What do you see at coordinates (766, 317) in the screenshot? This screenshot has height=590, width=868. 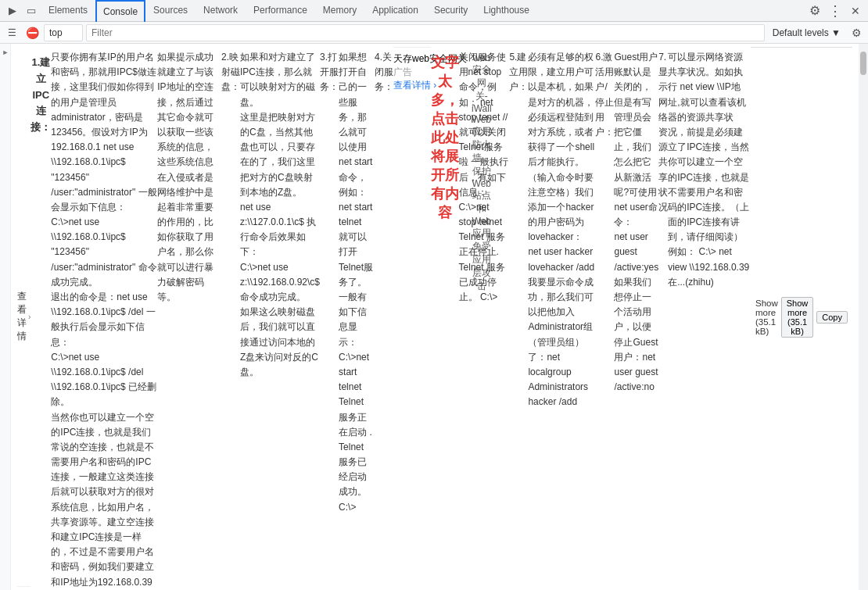 I see `show-more-text: Show more (35.1 kB)` at bounding box center [766, 317].